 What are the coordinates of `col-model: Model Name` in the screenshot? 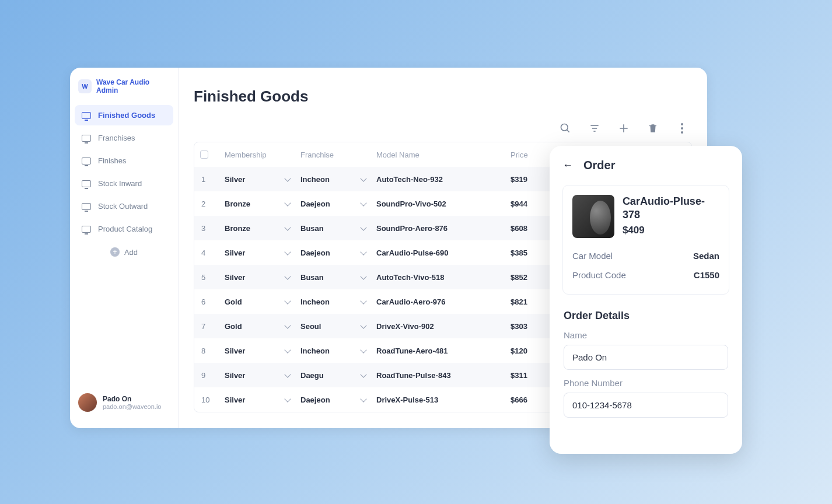 It's located at (443, 155).